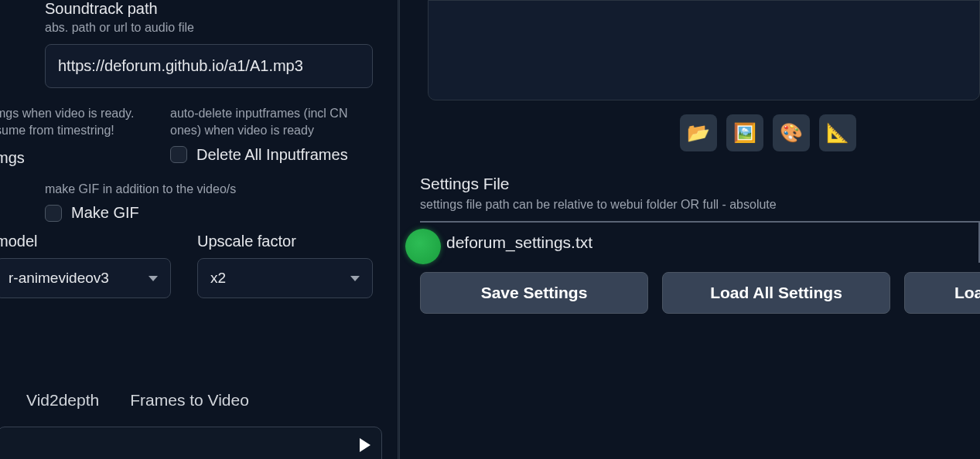 Image resolution: width=980 pixels, height=459 pixels. Describe the element at coordinates (53, 213) in the screenshot. I see `make-gif-checkbox` at that location.